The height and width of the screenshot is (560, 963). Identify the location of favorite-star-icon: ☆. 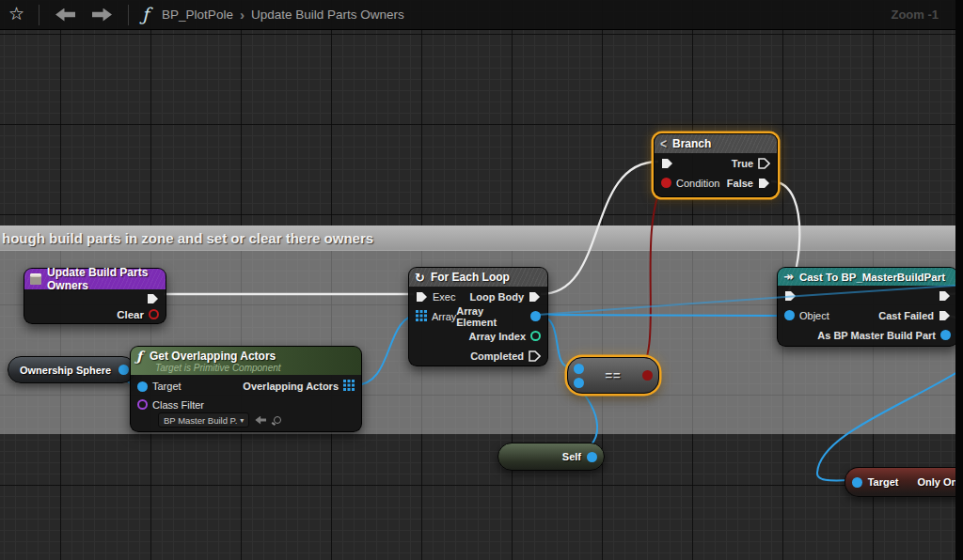
(17, 13).